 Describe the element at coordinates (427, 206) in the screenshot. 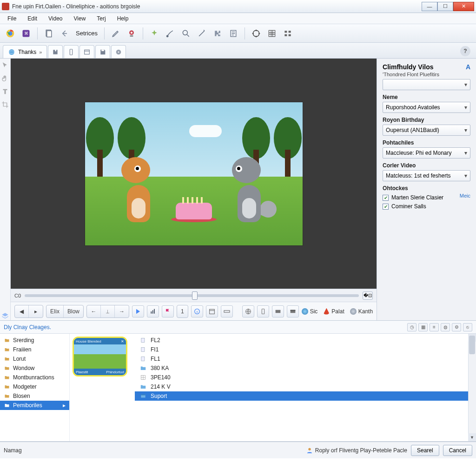

I see `check-cominer: ✔Cominer Salls` at that location.